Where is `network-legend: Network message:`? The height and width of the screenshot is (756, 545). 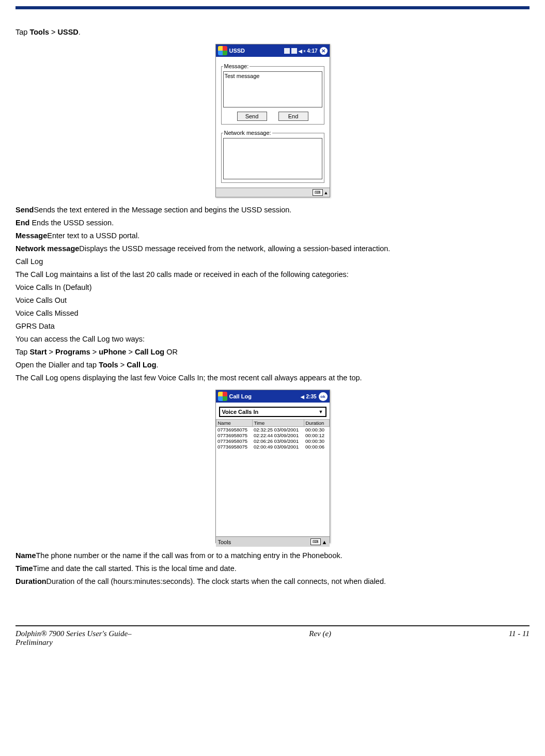 network-legend: Network message: is located at coordinates (248, 133).